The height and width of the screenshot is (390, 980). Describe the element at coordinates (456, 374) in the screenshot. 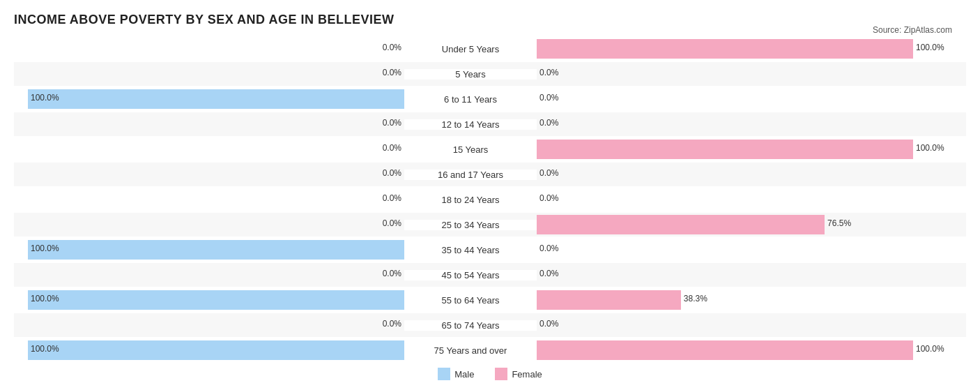

I see `legend-male: Male` at that location.